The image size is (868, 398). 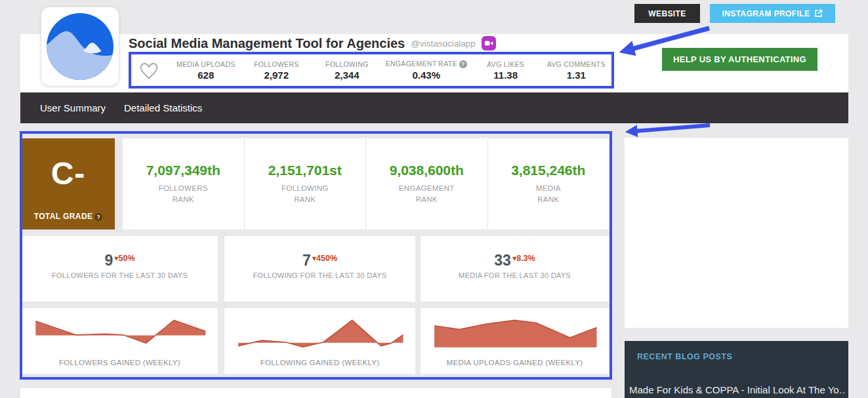 What do you see at coordinates (277, 71) in the screenshot?
I see `stat-followers: FOLLOWERS 2,972` at bounding box center [277, 71].